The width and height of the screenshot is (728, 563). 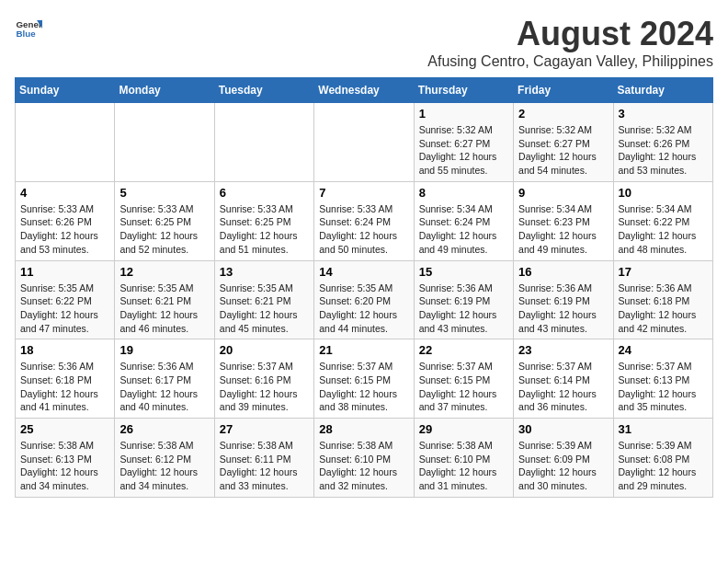 What do you see at coordinates (364, 221) in the screenshot?
I see `week-row-2: 4Sunrise: 5:33 AM Sunset: 6:26 PM Daylig…` at bounding box center [364, 221].